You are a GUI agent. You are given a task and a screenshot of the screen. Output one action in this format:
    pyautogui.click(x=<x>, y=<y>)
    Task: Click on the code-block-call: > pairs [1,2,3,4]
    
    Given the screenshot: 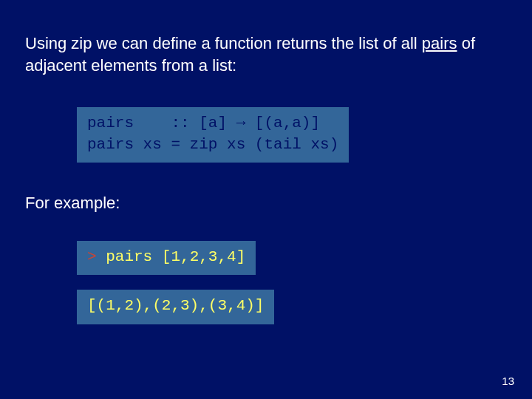 What is the action you would take?
    pyautogui.click(x=166, y=258)
    